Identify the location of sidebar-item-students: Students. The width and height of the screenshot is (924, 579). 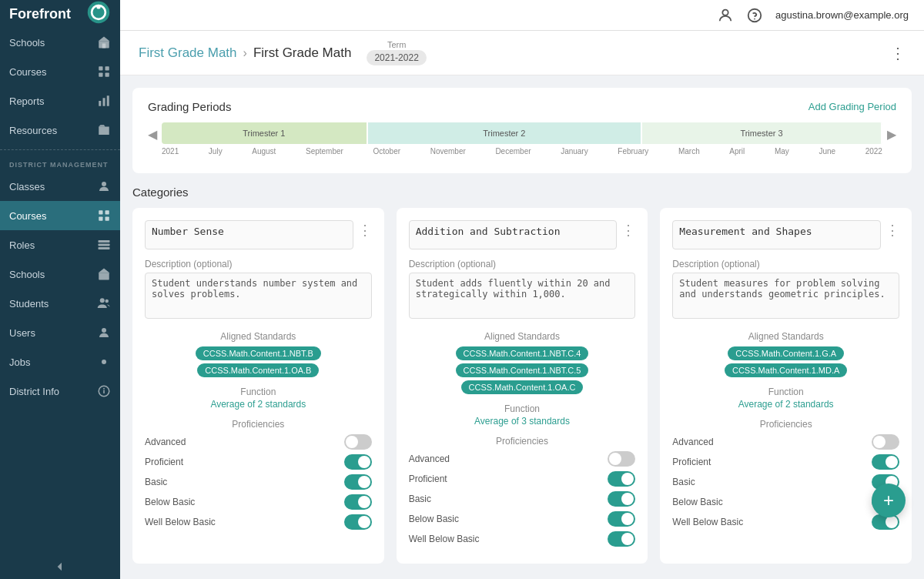
(60, 303).